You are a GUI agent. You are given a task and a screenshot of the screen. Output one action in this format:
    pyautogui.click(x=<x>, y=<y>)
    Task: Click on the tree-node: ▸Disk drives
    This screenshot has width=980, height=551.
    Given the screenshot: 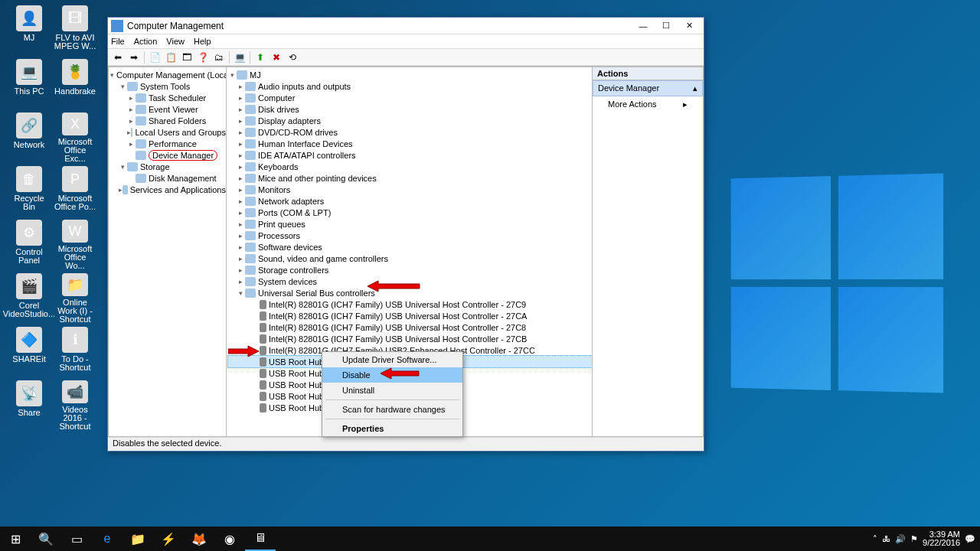 What is the action you would take?
    pyautogui.click(x=410, y=109)
    